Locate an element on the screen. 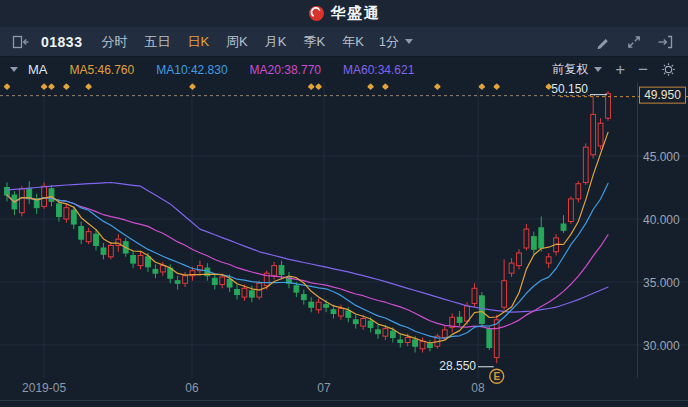  edit-icon is located at coordinates (603, 42).